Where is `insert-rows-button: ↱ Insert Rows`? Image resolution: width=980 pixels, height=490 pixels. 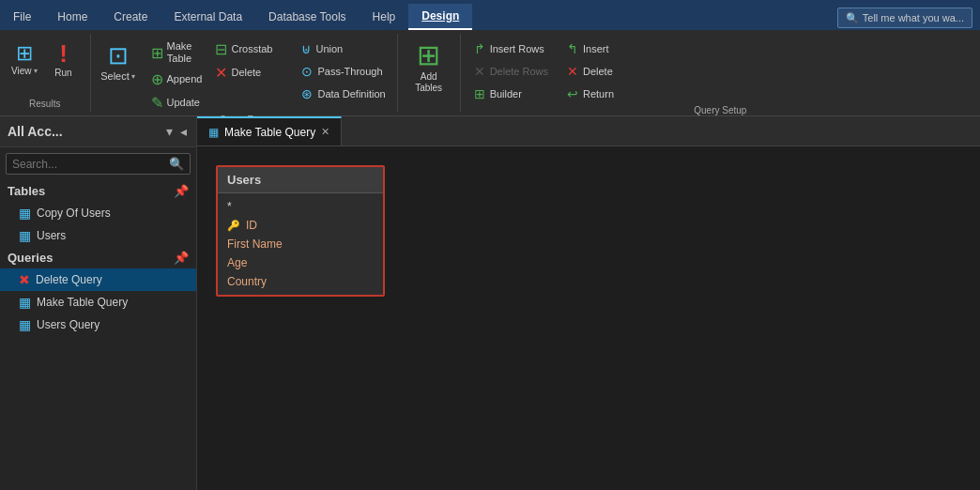
insert-rows-button: ↱ Insert Rows is located at coordinates (511, 49).